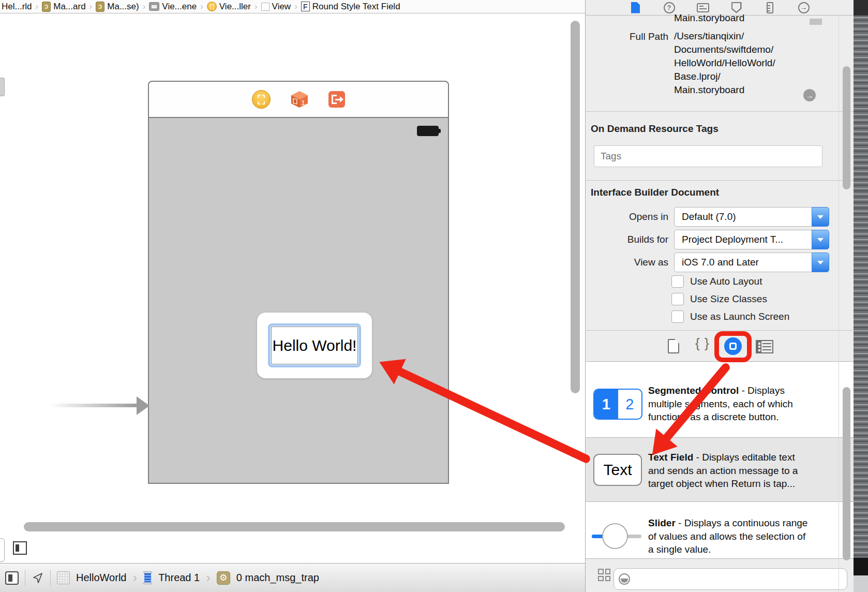 The width and height of the screenshot is (868, 592). I want to click on dropdown-cap, so click(820, 262).